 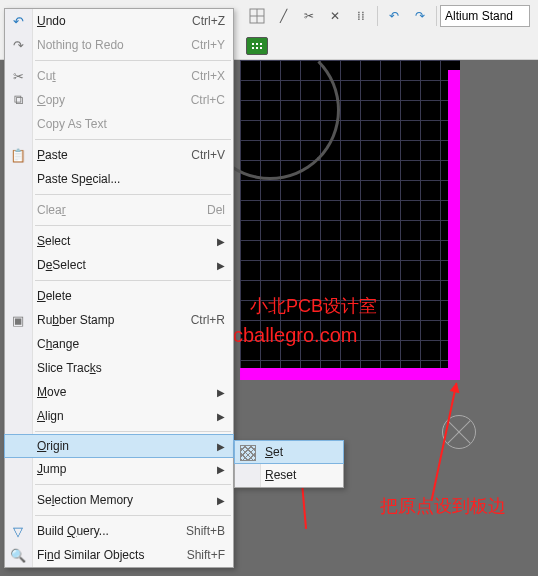 I want to click on menu-paste: 📋 Paste Ctrl+V, so click(x=119, y=155).